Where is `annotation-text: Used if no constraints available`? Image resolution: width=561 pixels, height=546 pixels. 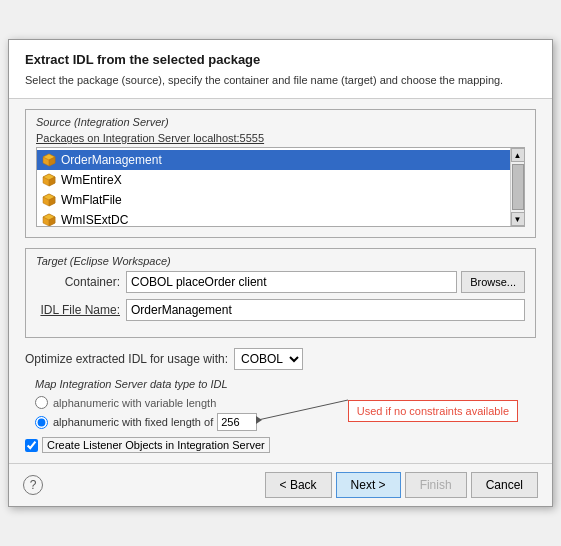 annotation-text: Used if no constraints available is located at coordinates (433, 411).